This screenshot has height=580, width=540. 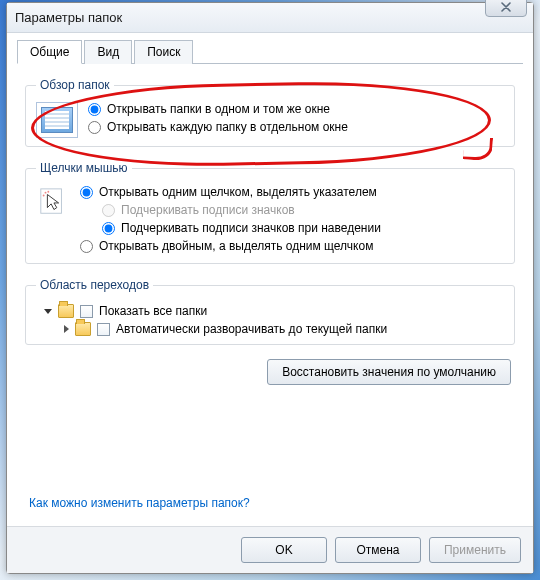 What do you see at coordinates (270, 312) in the screenshot?
I see `group-nav-pane: Область переходов Показать все папки Авт…` at bounding box center [270, 312].